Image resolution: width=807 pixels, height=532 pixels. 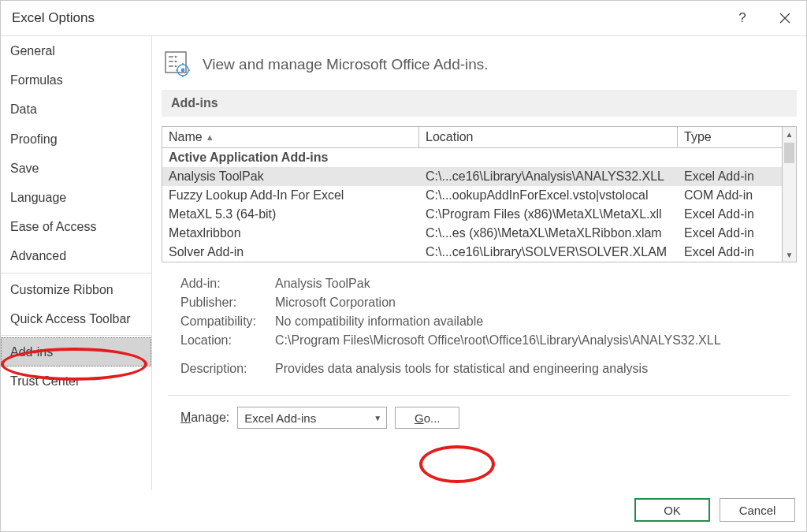 I want to click on sidebar-item-general: General, so click(x=76, y=50).